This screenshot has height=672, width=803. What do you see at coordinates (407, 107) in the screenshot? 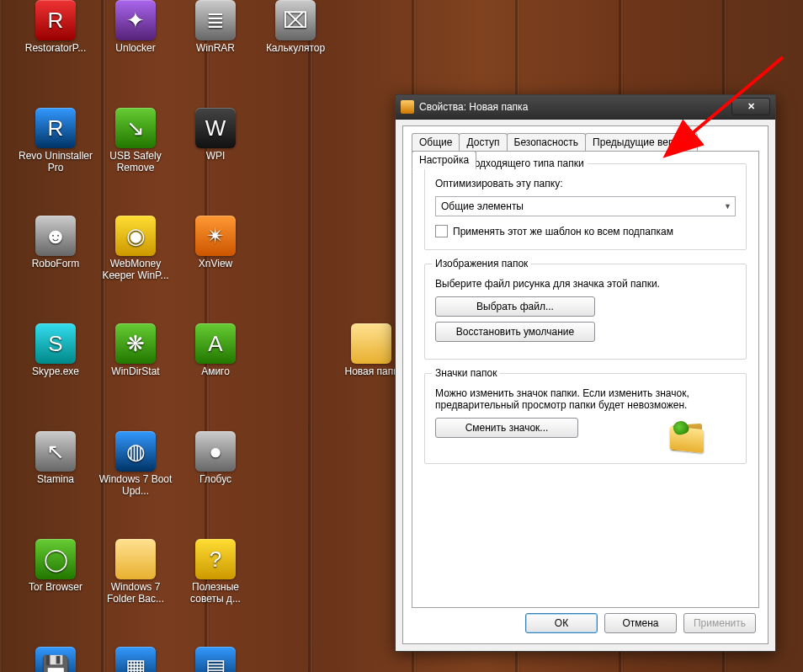
I see `folder-icon` at bounding box center [407, 107].